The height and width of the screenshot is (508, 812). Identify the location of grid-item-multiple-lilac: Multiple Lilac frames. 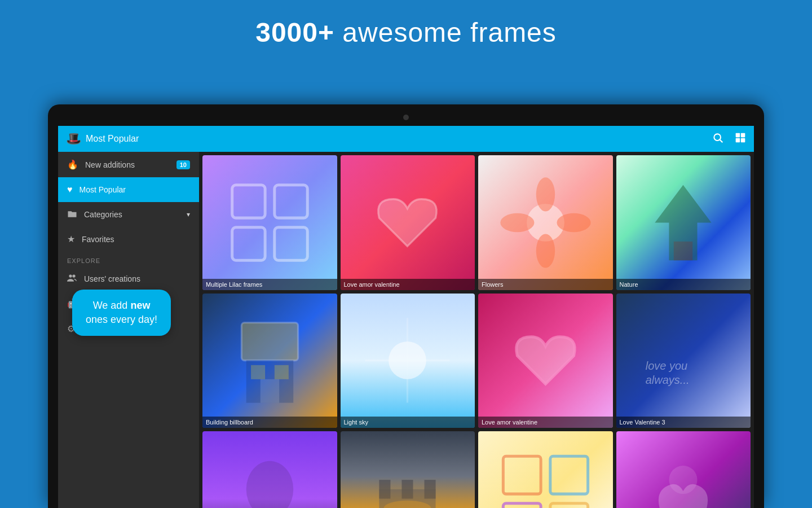
(270, 222).